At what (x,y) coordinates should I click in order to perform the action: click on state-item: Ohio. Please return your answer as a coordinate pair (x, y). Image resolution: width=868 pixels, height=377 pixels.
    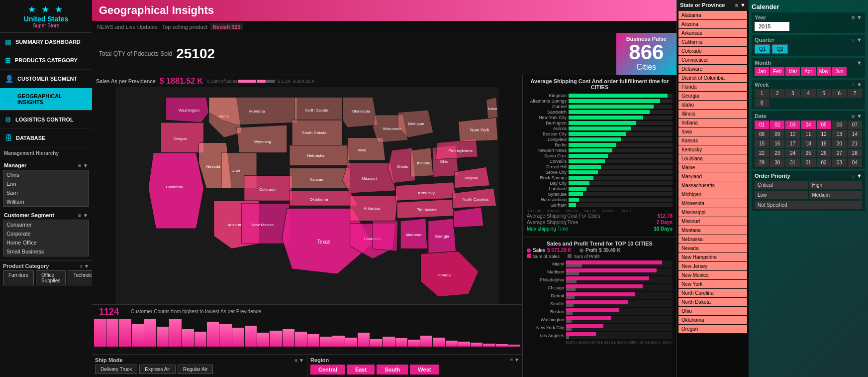
    Looking at the image, I should click on (713, 311).